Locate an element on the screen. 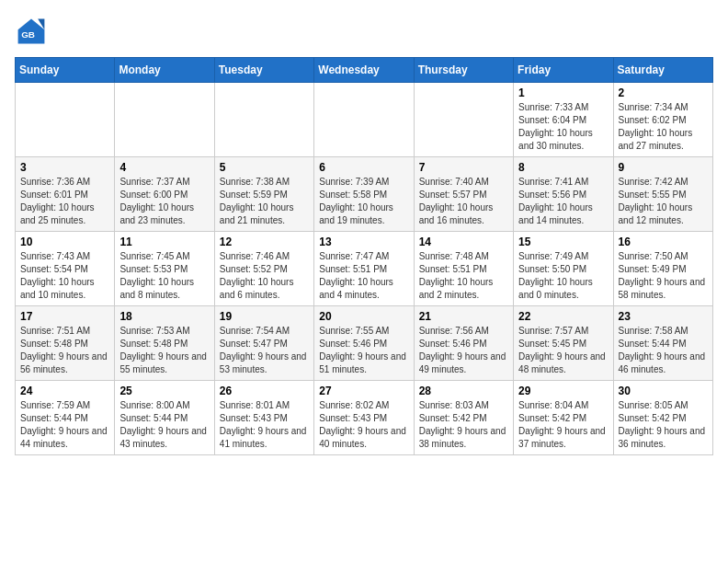 The height and width of the screenshot is (563, 728). day-info: Sunrise: 7:33 AM Sunset: 6:04 PM Dayligh… is located at coordinates (563, 127).